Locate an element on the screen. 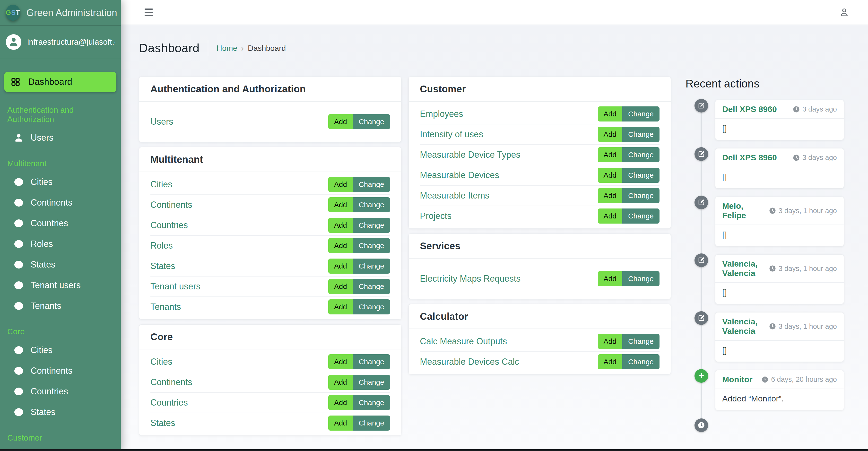 This screenshot has width=868, height=451. sidebar-item: Tenant users is located at coordinates (60, 285).